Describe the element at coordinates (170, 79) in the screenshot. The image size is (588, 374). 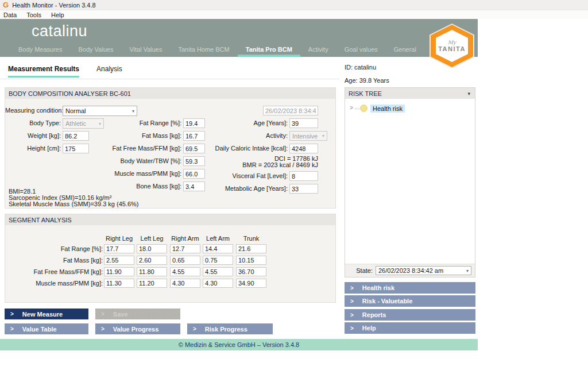
I see `subtab-divider` at that location.